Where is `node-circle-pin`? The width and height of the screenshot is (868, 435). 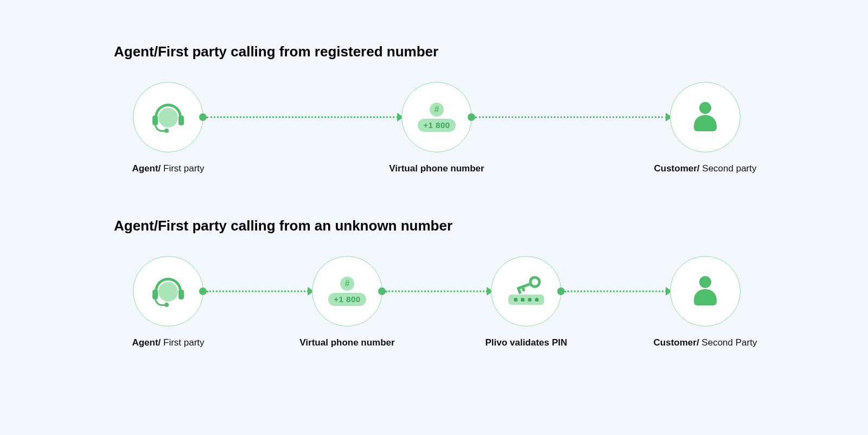
node-circle-pin is located at coordinates (526, 291).